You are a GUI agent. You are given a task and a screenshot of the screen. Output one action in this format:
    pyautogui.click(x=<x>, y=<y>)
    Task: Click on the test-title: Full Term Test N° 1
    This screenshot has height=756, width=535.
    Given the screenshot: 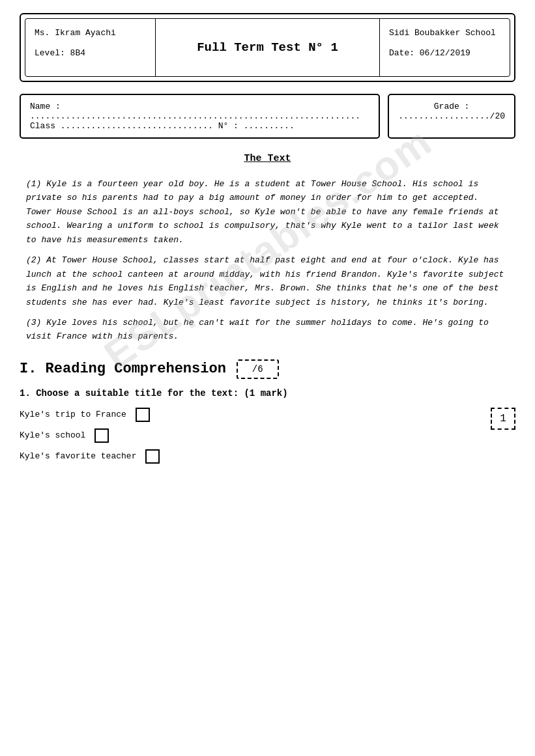 What is the action you would take?
    pyautogui.click(x=267, y=48)
    